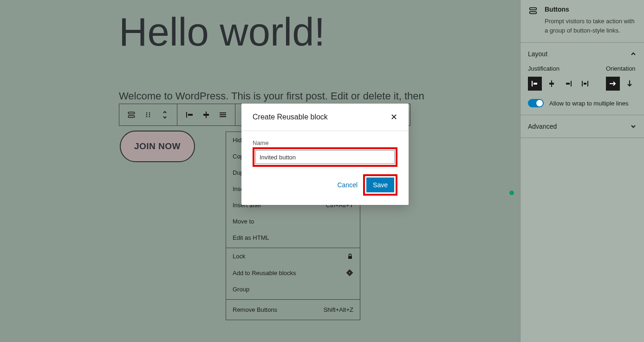 The width and height of the screenshot is (644, 342). I want to click on name-field-highlight, so click(325, 157).